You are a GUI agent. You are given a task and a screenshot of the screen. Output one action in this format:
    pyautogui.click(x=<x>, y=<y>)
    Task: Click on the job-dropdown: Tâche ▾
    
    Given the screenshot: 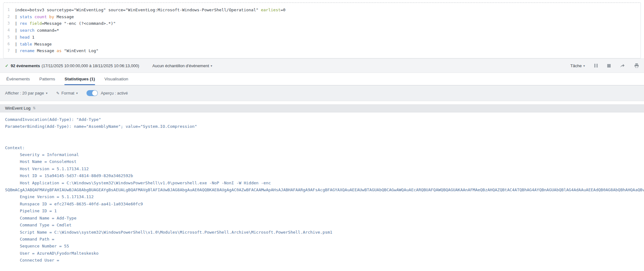 What is the action you would take?
    pyautogui.click(x=578, y=66)
    